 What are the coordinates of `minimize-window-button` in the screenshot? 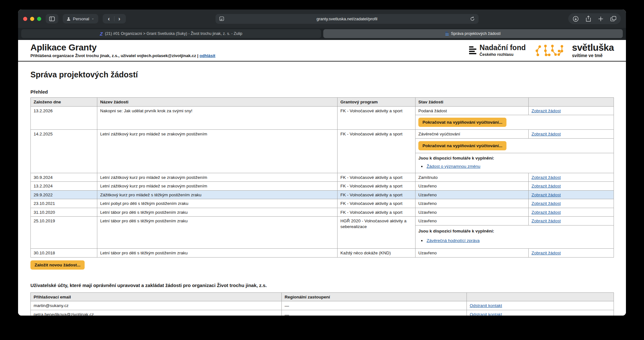 It's located at (32, 19).